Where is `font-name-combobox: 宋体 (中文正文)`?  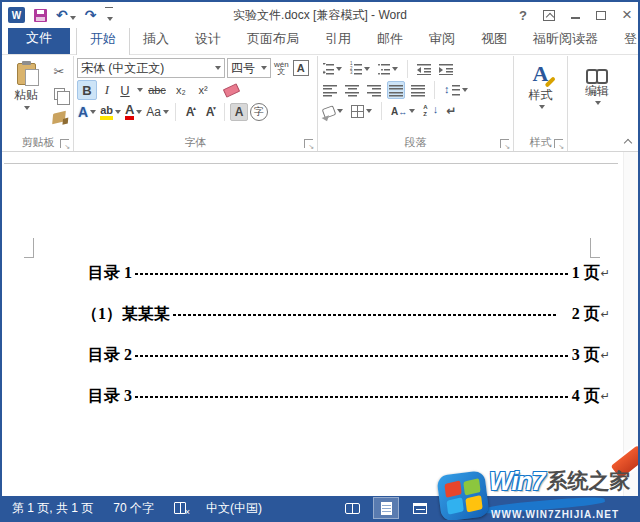
font-name-combobox: 宋体 (中文正文) is located at coordinates (151, 68).